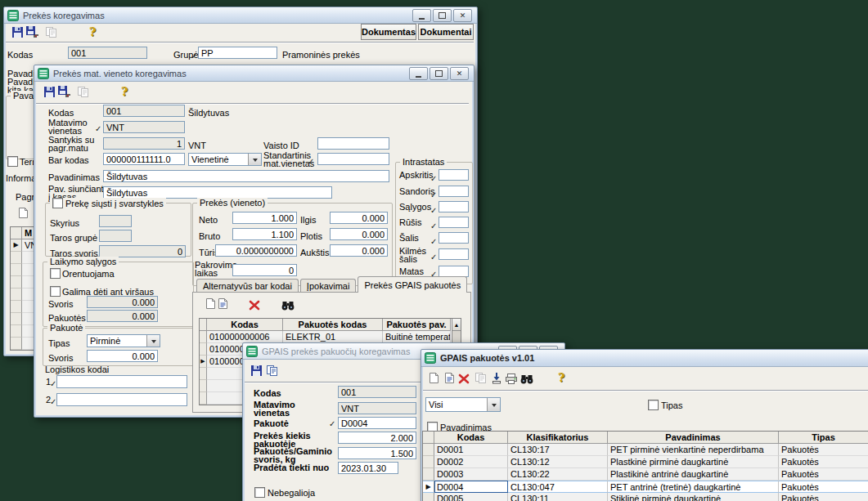 Image resolution: width=868 pixels, height=501 pixels. Describe the element at coordinates (256, 250) in the screenshot. I see `turis-input` at that location.